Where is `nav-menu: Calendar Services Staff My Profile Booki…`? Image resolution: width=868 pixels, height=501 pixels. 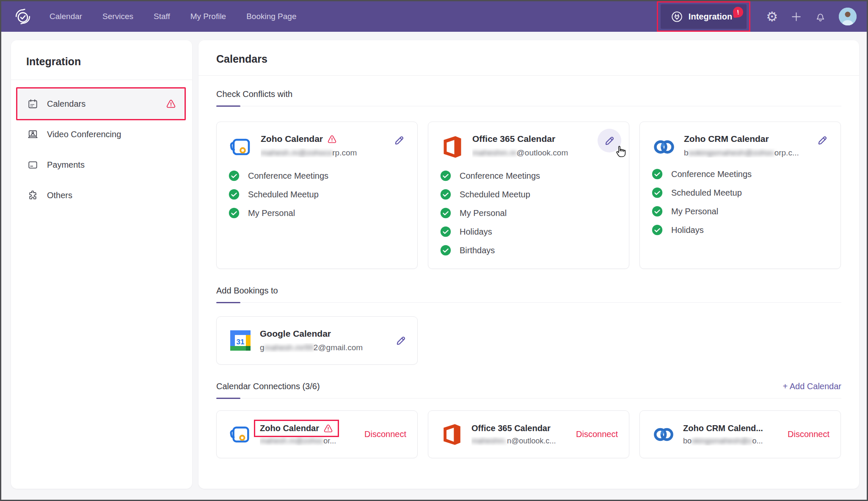 nav-menu: Calendar Services Staff My Profile Booki… is located at coordinates (173, 17).